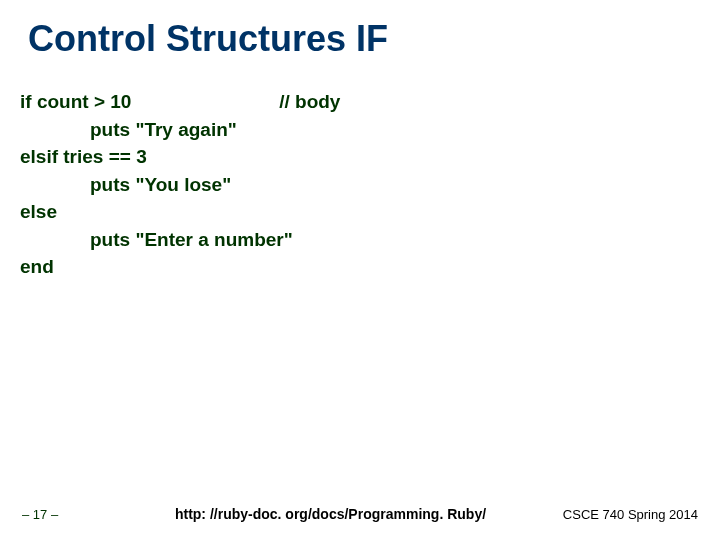 The image size is (720, 540). I want to click on code-if: if count > 10, so click(76, 102).